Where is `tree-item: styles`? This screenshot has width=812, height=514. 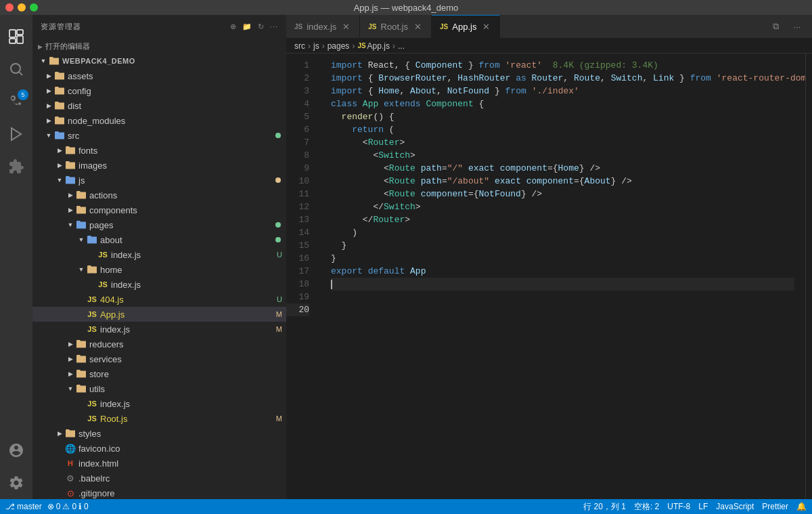
tree-item: styles is located at coordinates (160, 433).